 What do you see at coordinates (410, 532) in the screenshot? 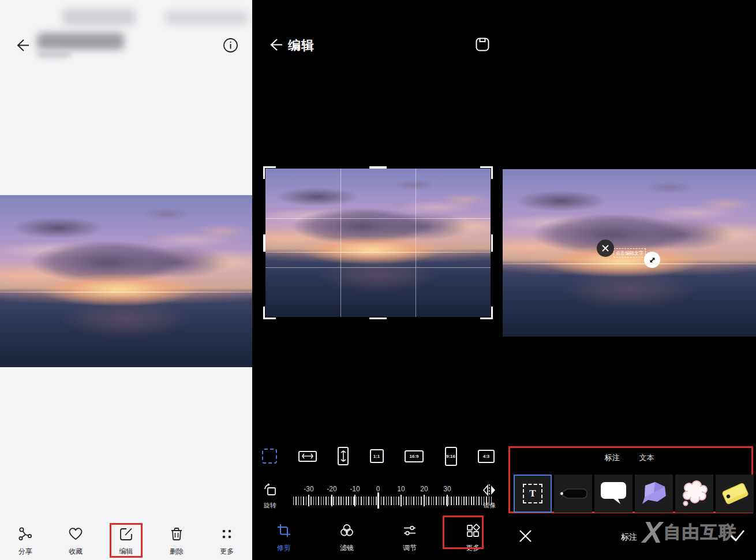
I see `adjust-icon` at bounding box center [410, 532].